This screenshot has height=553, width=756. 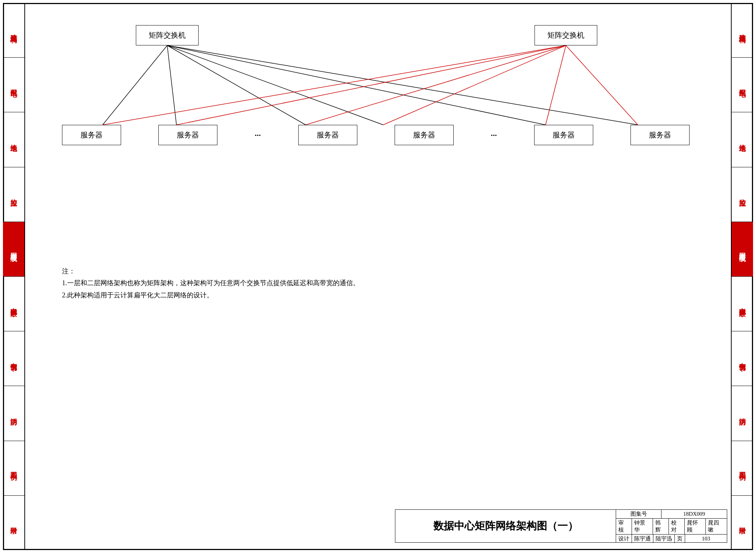 What do you see at coordinates (14, 304) in the screenshot?
I see `sidebar-item-dzpp: 电磁屏蔽` at bounding box center [14, 304].